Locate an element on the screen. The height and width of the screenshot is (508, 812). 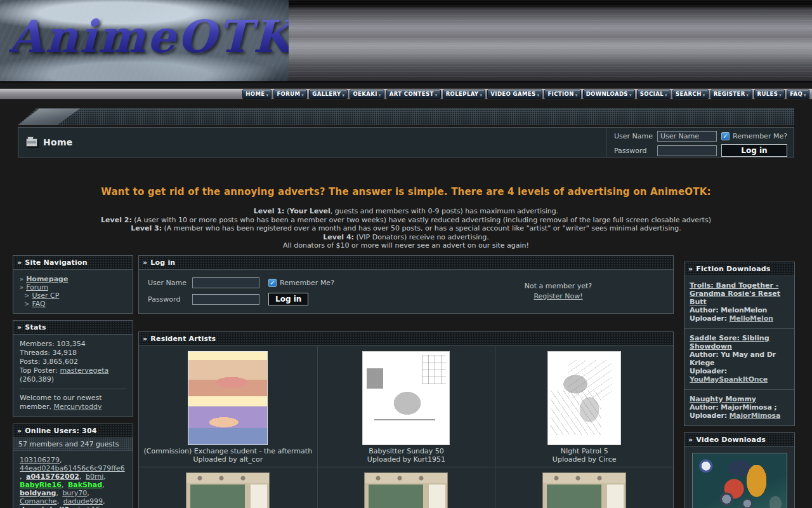
nav-item-social: SOCIAL▾ is located at coordinates (653, 94).